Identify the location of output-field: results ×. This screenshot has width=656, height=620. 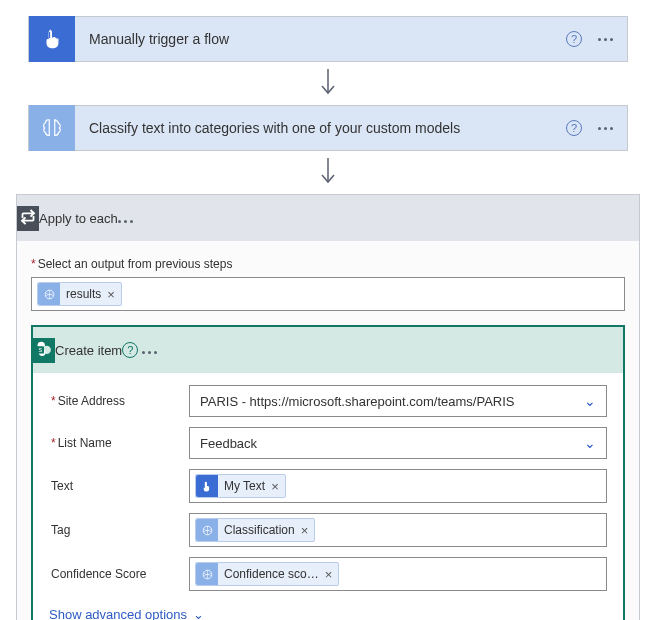
(328, 294).